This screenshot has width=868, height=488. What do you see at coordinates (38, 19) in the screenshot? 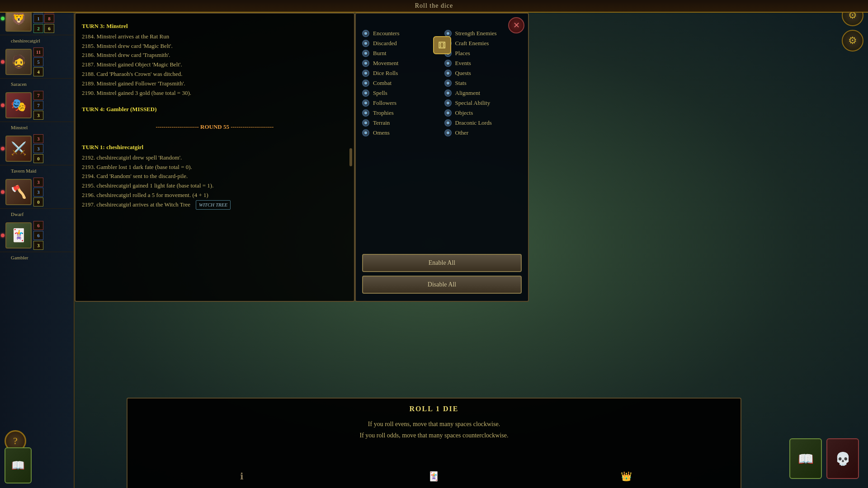
I see `stat-cheshire-3: 1` at bounding box center [38, 19].